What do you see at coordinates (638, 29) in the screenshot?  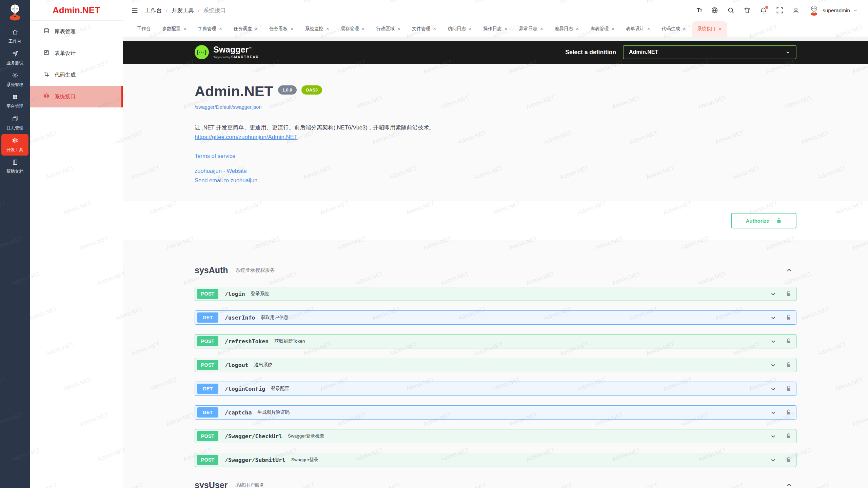 I see `tab-表单设计: 表单设计✕` at bounding box center [638, 29].